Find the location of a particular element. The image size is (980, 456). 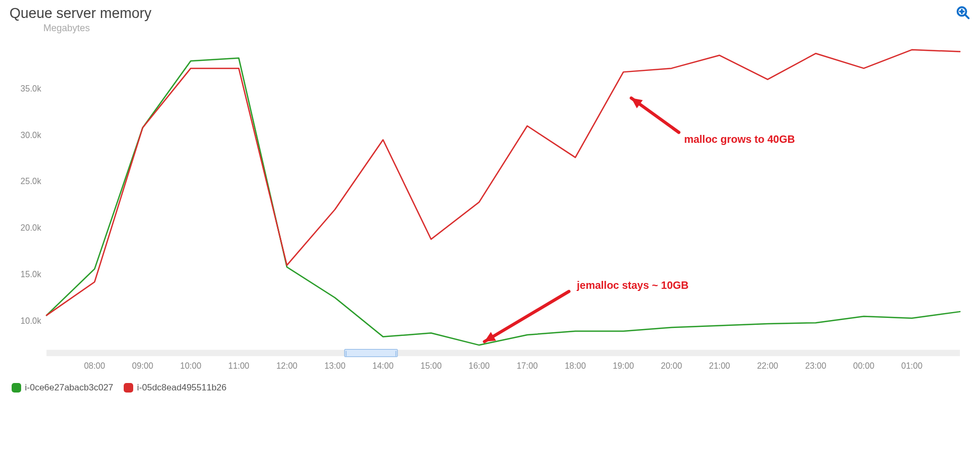

legend-item: i-0ce6e27abacb3c027 is located at coordinates (62, 388).